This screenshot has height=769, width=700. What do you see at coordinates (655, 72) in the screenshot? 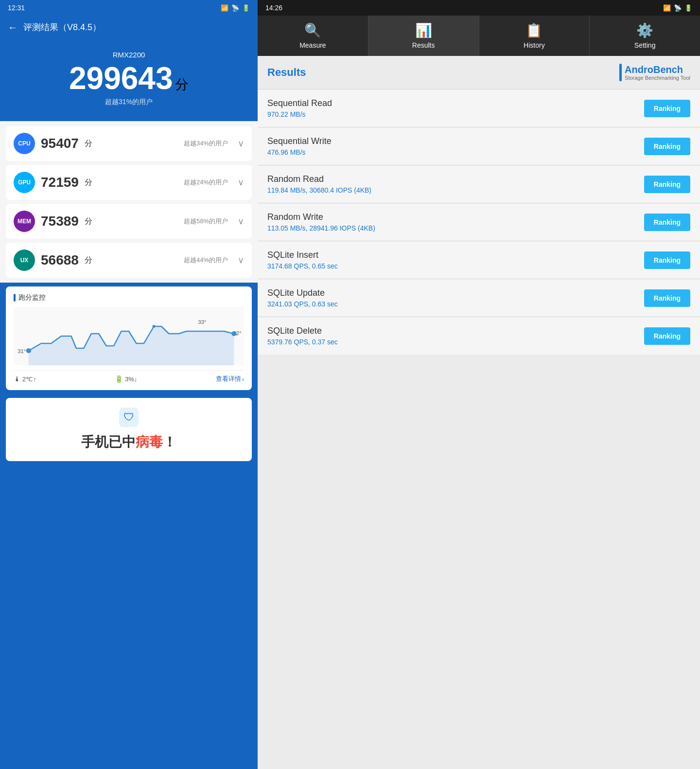
I see `androbench-logo: AndroBench Storage Benchmarking Tool` at bounding box center [655, 72].